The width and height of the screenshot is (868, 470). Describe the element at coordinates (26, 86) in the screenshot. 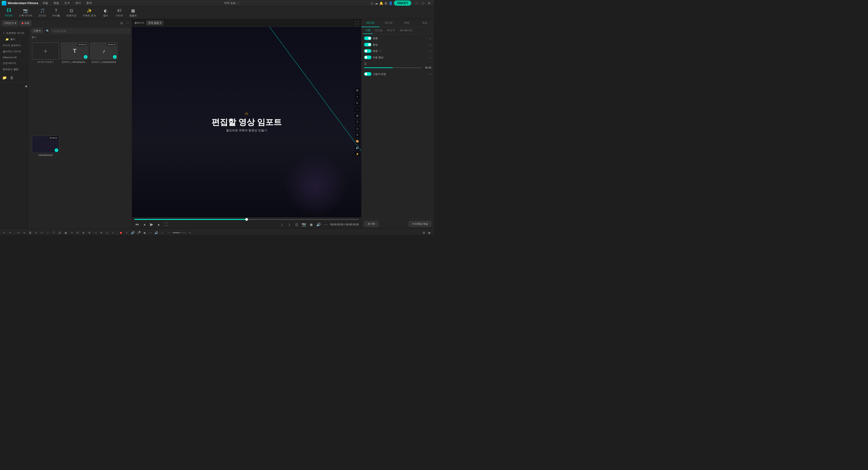

I see `collapse-icon: ◀` at that location.